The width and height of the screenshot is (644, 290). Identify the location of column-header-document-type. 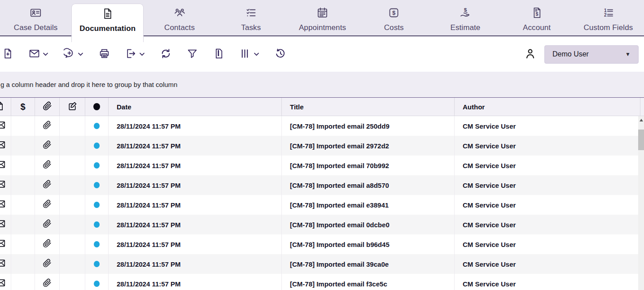
(5, 107).